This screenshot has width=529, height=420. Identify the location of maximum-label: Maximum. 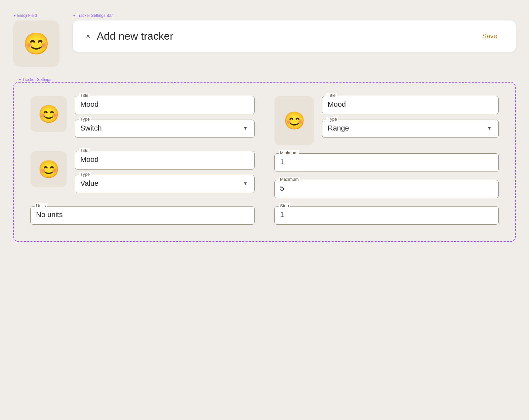
(289, 179).